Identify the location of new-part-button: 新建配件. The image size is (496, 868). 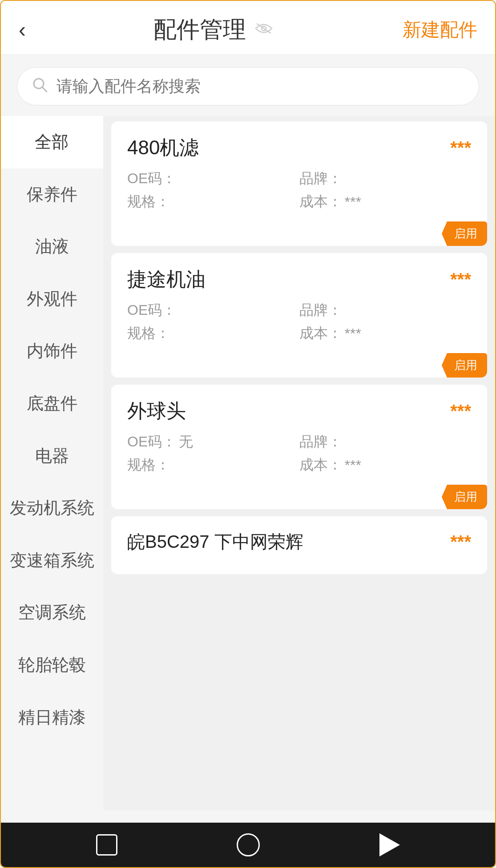
(440, 30).